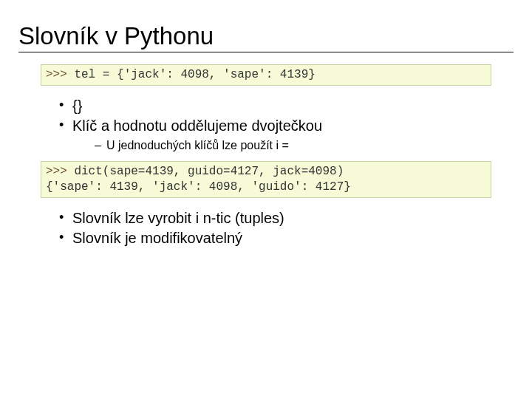 This screenshot has width=532, height=399. What do you see at coordinates (197, 126) in the screenshot?
I see `bullet-text: Klíč a hodnotu oddělujeme dvojtečkou` at bounding box center [197, 126].